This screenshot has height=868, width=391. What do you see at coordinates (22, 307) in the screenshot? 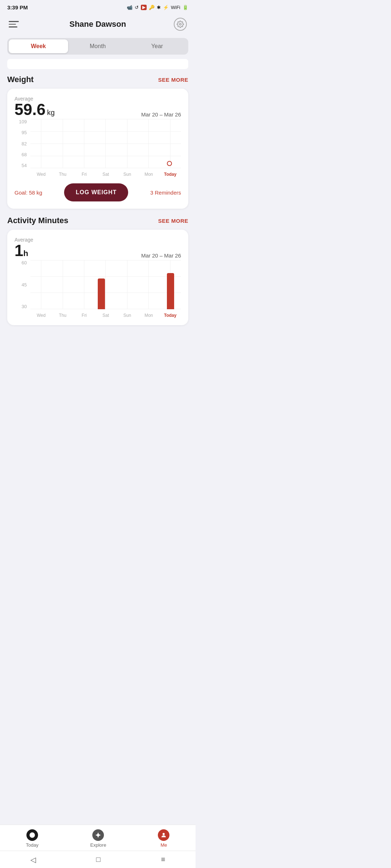
I see `activity-y-label-2: 30` at bounding box center [22, 307].